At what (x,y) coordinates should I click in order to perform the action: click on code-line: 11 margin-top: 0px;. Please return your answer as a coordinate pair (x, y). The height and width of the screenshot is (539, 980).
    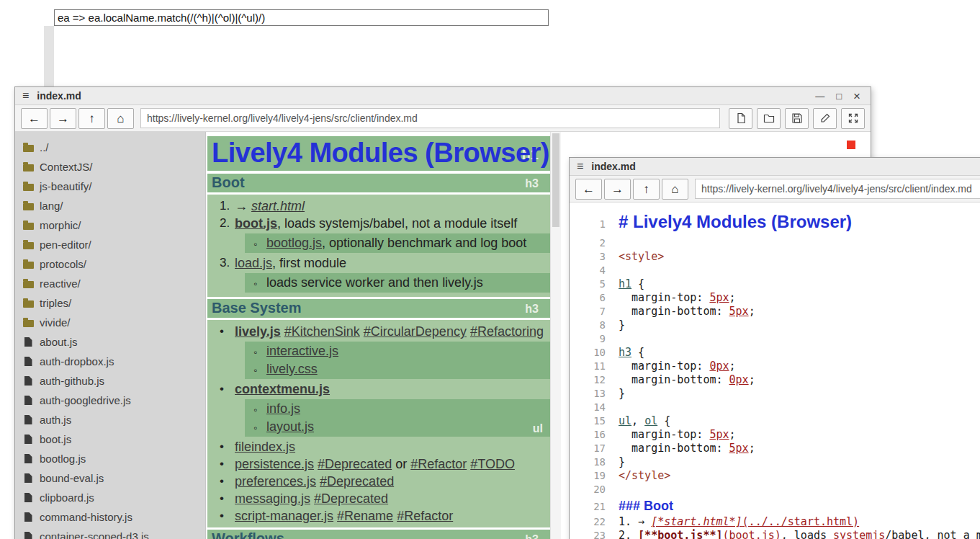
    Looking at the image, I should click on (775, 366).